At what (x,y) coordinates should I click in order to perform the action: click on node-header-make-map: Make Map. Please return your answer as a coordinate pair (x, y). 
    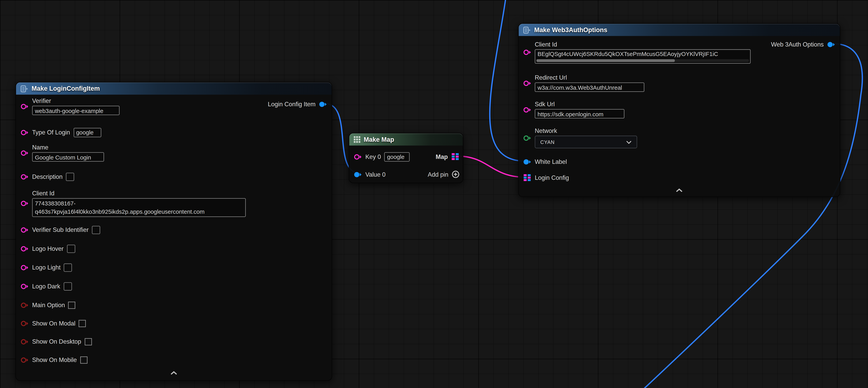
    Looking at the image, I should click on (406, 140).